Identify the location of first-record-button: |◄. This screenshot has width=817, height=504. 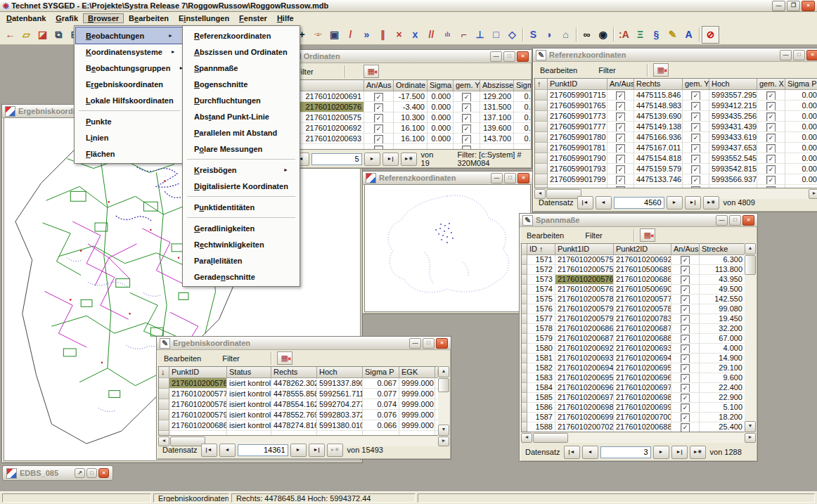
(585, 202).